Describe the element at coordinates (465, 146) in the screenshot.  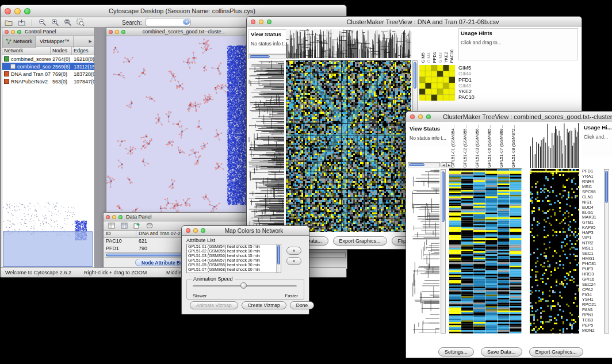
I see `experiment-label: GPL51-02 (GSM855...` at that location.